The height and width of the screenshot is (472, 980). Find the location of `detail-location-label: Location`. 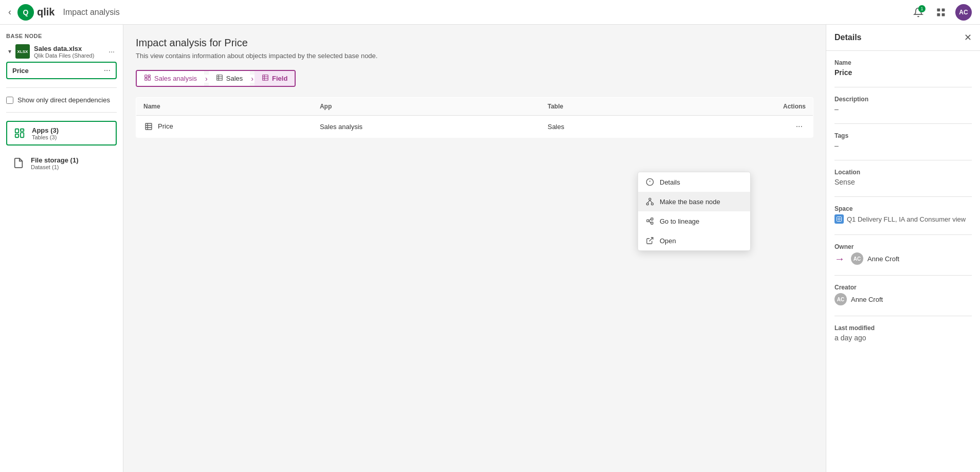

detail-location-label: Location is located at coordinates (903, 172).